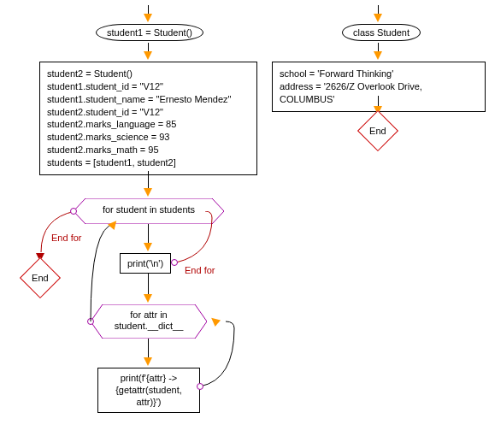  I want to click on code-line: student2.marks_math = 95, so click(149, 150).